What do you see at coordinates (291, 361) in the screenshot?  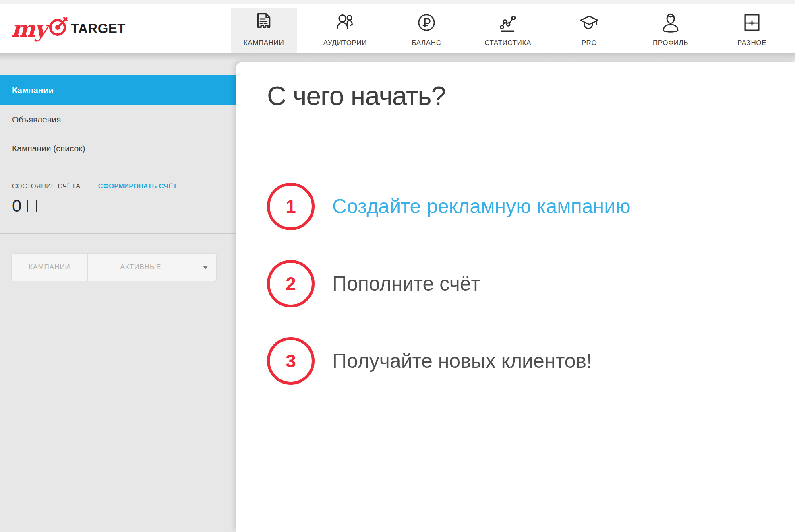 I see `step-number: 3` at bounding box center [291, 361].